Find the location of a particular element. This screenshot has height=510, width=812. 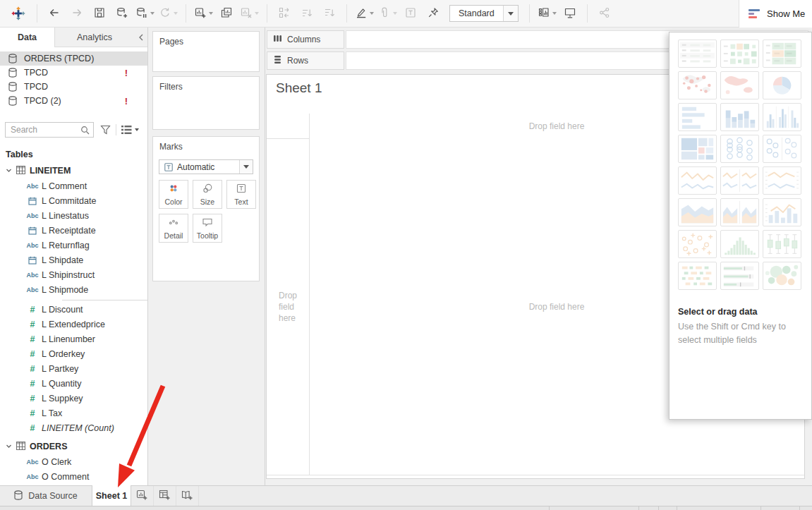

show-mark-labels-button is located at coordinates (411, 13).